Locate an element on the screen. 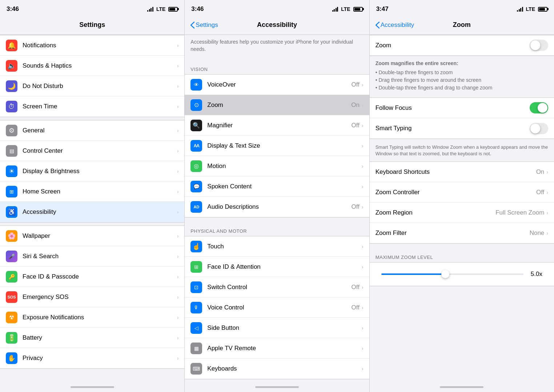 The height and width of the screenshot is (392, 554). faceid-icon: 🔑 is located at coordinates (12, 277).